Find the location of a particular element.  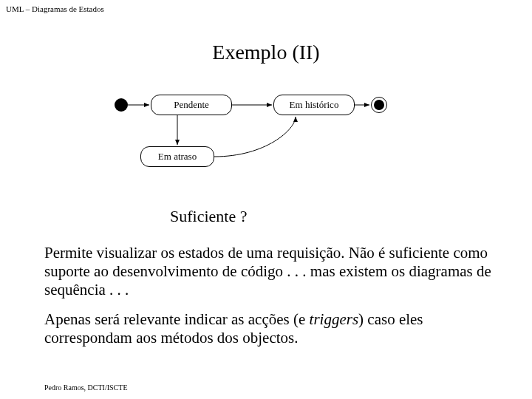

slide-header: UML – Diagramas de Estados is located at coordinates (55, 9).